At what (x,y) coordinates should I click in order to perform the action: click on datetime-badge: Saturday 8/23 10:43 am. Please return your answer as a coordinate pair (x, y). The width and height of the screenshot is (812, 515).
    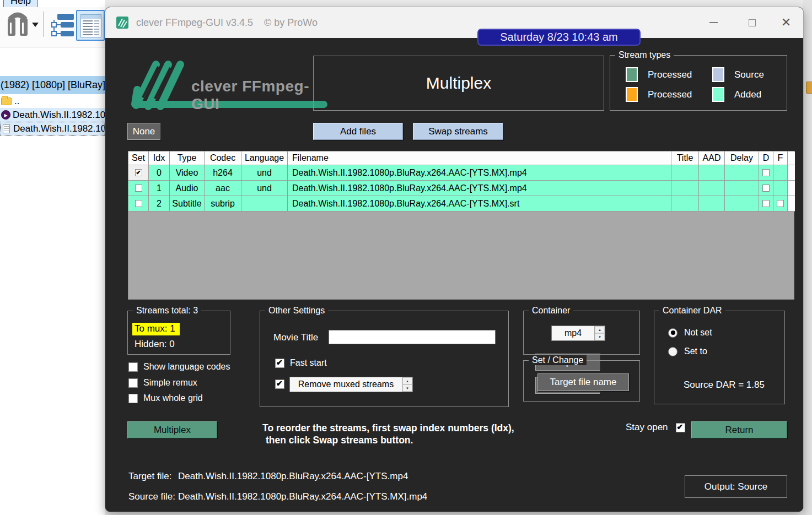
    Looking at the image, I should click on (559, 37).